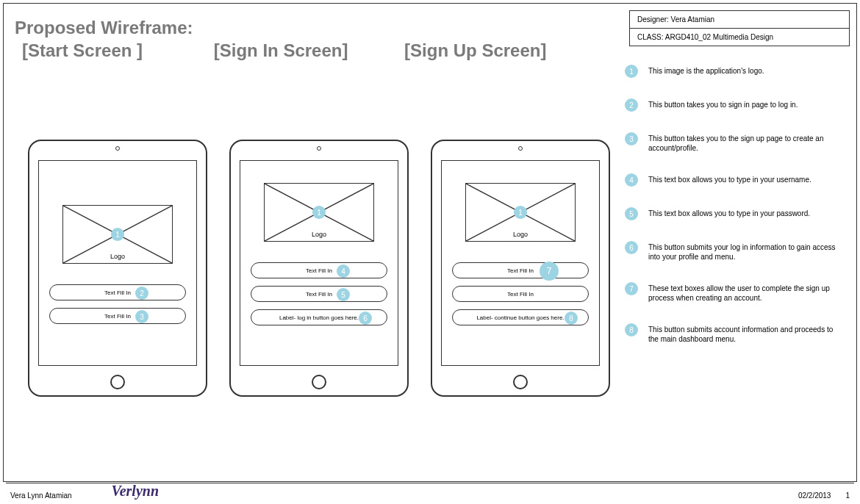 This screenshot has width=860, height=504. I want to click on signature: Verlynn, so click(135, 491).